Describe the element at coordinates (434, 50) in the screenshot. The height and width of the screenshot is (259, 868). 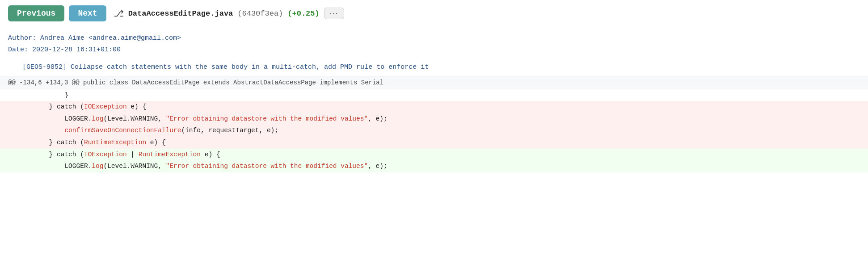
I see `date-line: Date: 2020-12-28 16:31+01:00` at that location.